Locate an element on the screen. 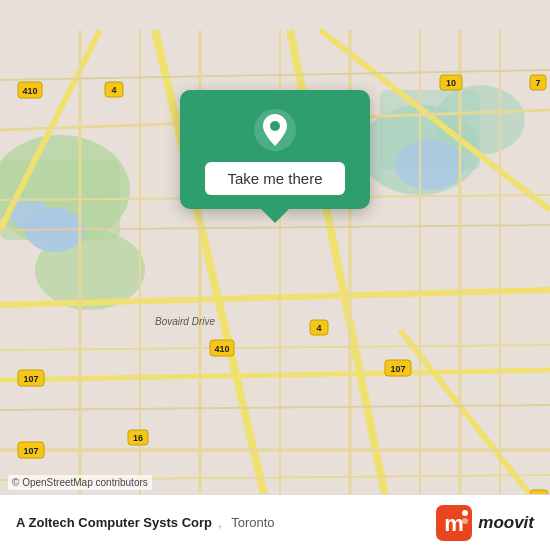  location-city: Toronto is located at coordinates (252, 522).